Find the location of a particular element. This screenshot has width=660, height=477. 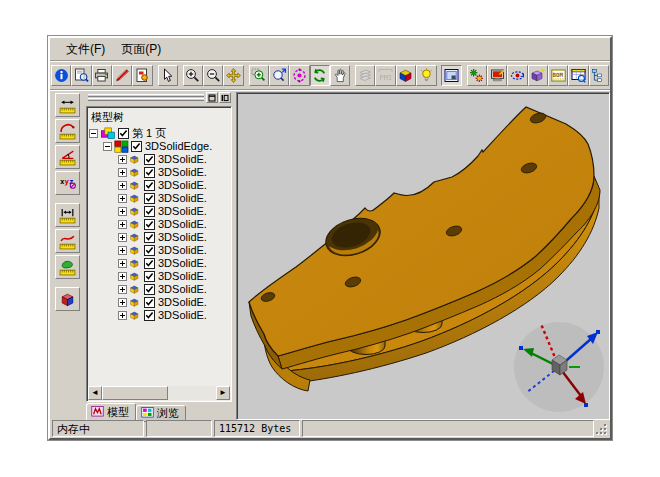

measure-coordinate-button: xyz is located at coordinates (68, 183).